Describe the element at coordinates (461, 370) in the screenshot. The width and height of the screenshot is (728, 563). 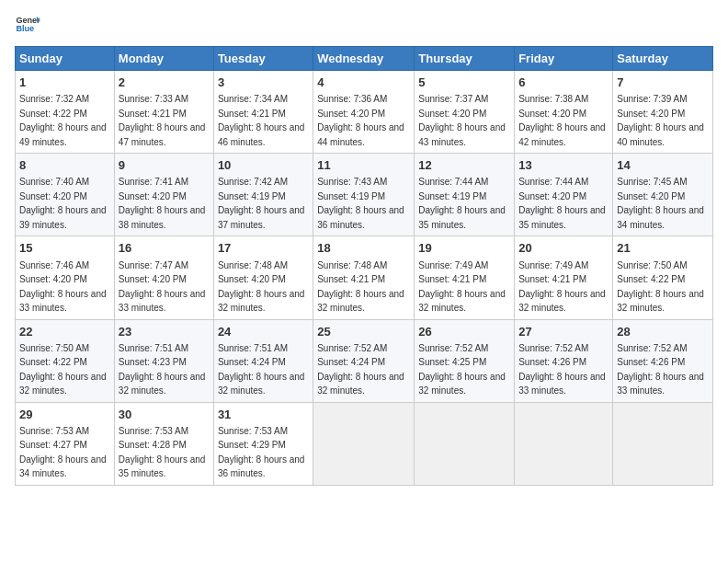
I see `day-info: Sunrise: 7:52 AMSunset: 4:25 PMDaylight:…` at that location.